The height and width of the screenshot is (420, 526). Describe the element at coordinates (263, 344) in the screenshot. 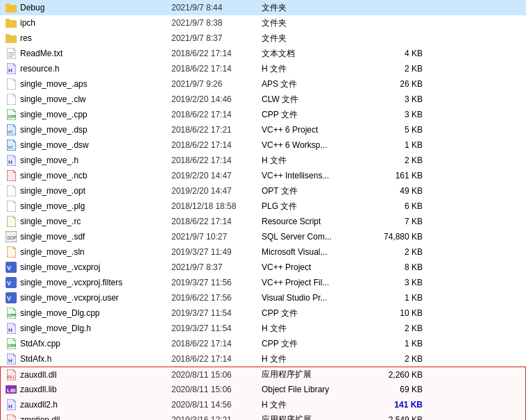

I see `table-row: CPPStdAfx.cpp2018/6/22 17:14CPP 文件1 KB` at that location.